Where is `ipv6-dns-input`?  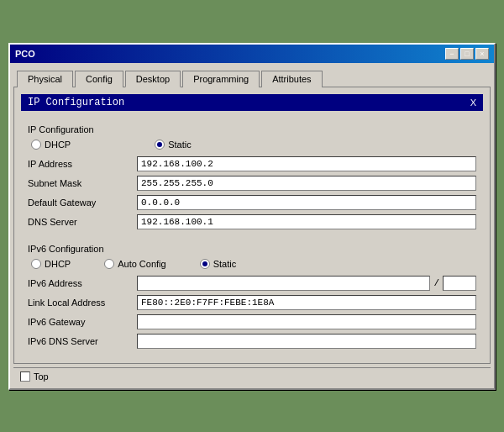 ipv6-dns-input is located at coordinates (307, 341).